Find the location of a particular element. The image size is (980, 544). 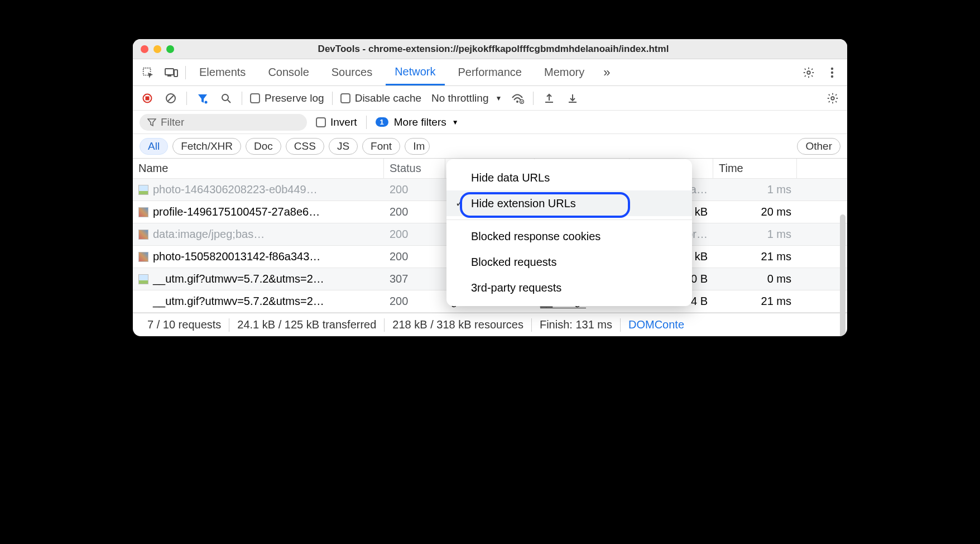

menu-item: Hide data URLs is located at coordinates (569, 178).